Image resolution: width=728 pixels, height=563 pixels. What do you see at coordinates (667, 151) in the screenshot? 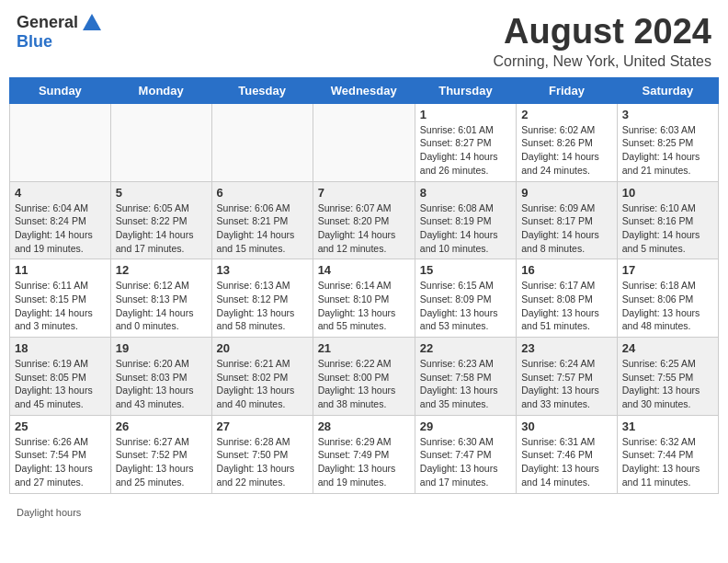
I see `day-info: Sunrise: 6:03 AMSunset: 8:25 PMDaylight:…` at bounding box center [667, 151].